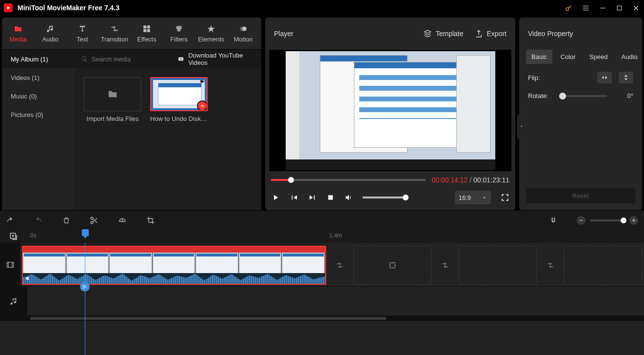 This screenshot has height=355, width=644. I want to click on volume-button, so click(349, 197).